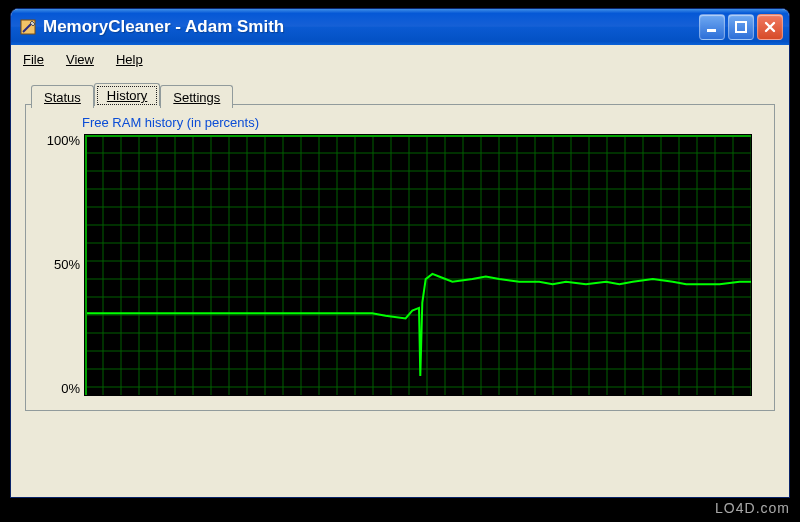 Image resolution: width=800 pixels, height=522 pixels. What do you see at coordinates (64, 141) in the screenshot?
I see `ylabel-100: 100%` at bounding box center [64, 141].